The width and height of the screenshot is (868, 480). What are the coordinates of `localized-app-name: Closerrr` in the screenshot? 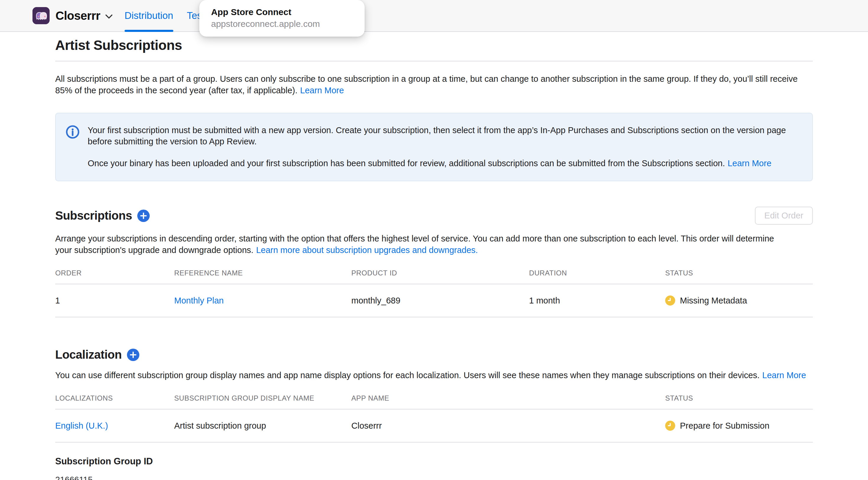 It's located at (508, 426).